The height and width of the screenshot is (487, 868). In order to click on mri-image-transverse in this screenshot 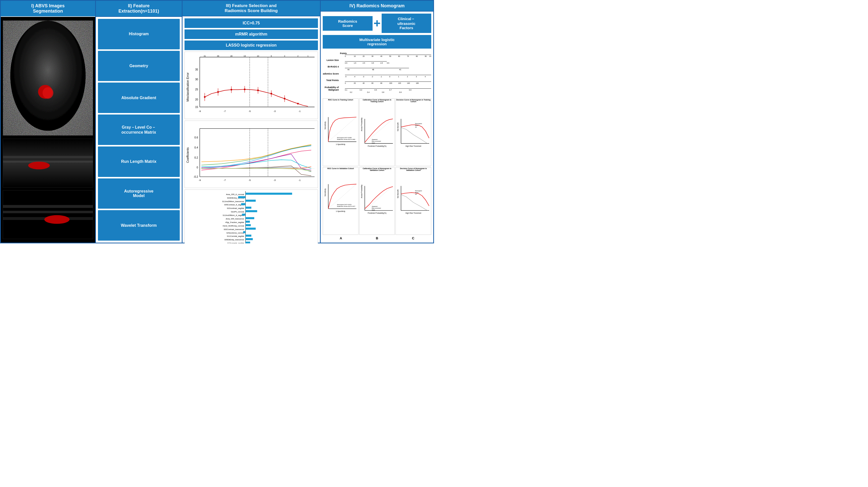, I will do `click(48, 163)`.